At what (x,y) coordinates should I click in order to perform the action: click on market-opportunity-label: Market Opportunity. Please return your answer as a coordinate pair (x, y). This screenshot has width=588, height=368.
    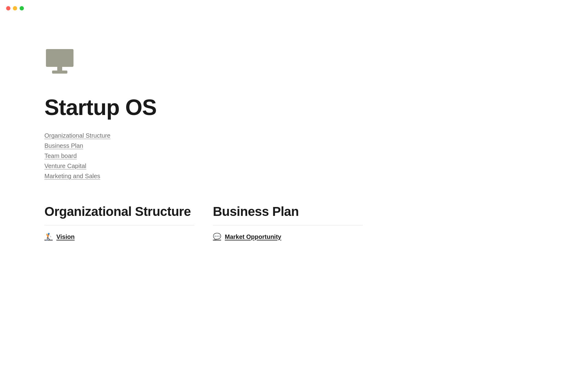
    Looking at the image, I should click on (253, 237).